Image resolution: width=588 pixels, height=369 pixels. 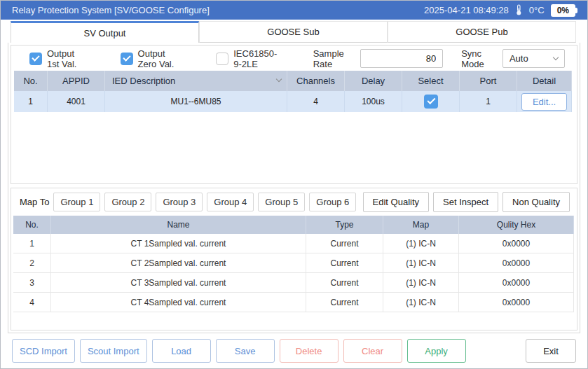 What do you see at coordinates (431, 102) in the screenshot?
I see `row-select-checkbox` at bounding box center [431, 102].